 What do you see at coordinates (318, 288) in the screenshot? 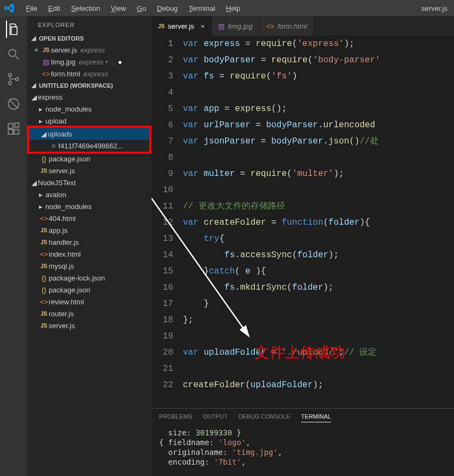
I see `code-line: fs.mkdirSync(folder);` at bounding box center [318, 288].